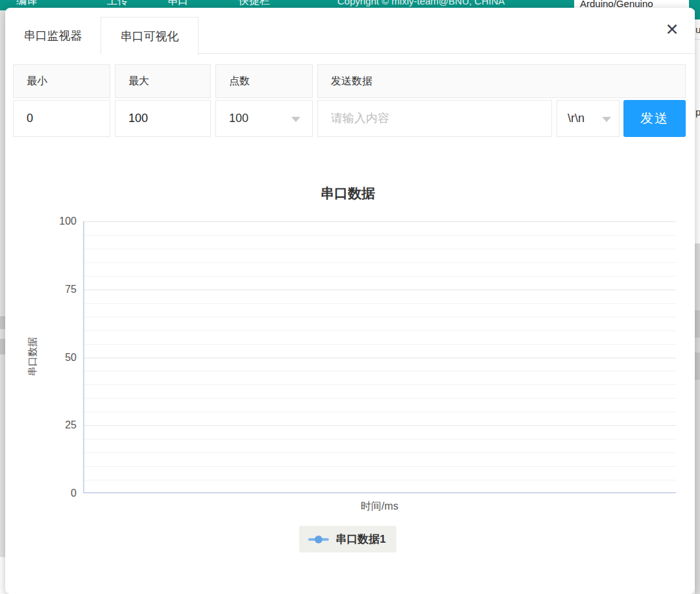  Describe the element at coordinates (254, 4) in the screenshot. I see `toolbar-item-quickbar: 快捷栏` at that location.